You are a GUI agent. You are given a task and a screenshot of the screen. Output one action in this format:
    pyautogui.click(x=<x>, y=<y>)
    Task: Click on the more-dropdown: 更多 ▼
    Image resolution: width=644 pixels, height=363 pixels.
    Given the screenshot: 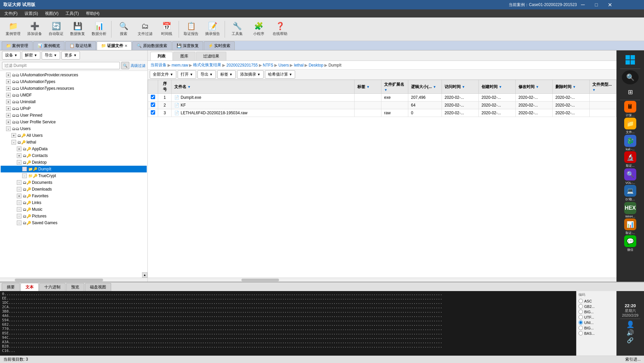 What is the action you would take?
    pyautogui.click(x=71, y=55)
    